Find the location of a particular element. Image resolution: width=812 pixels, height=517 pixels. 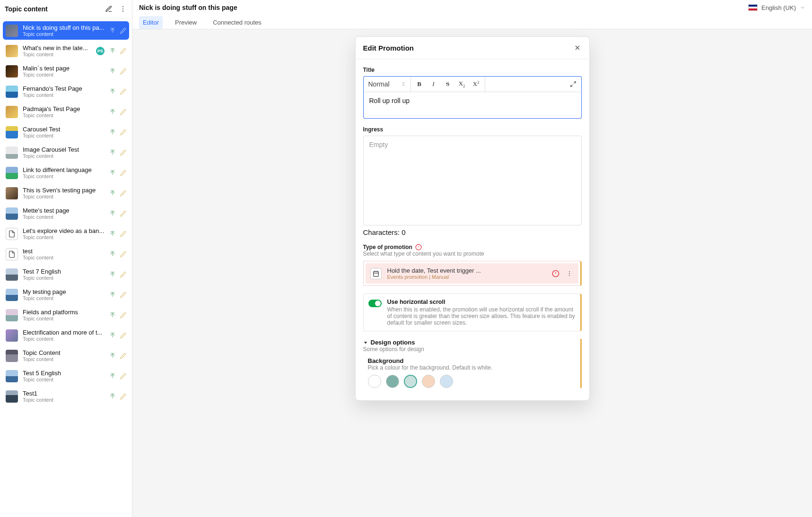

color-swatches is located at coordinates (473, 381).